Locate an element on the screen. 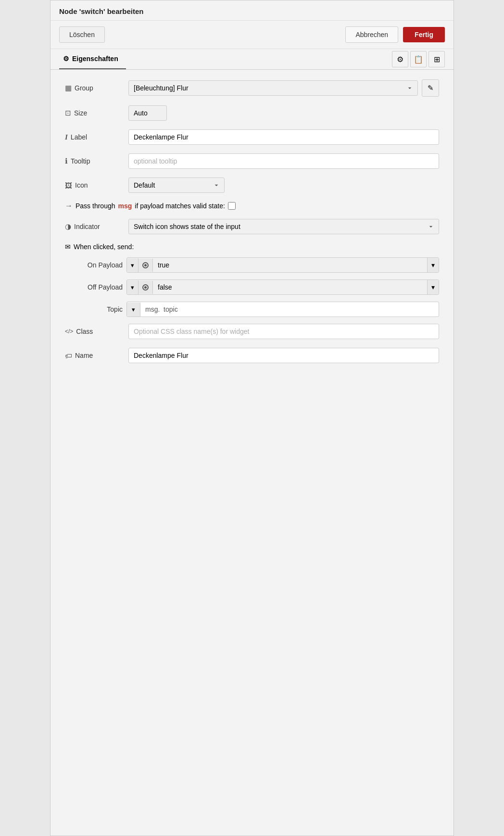  on-payload-dropdown: ▾ is located at coordinates (433, 265).